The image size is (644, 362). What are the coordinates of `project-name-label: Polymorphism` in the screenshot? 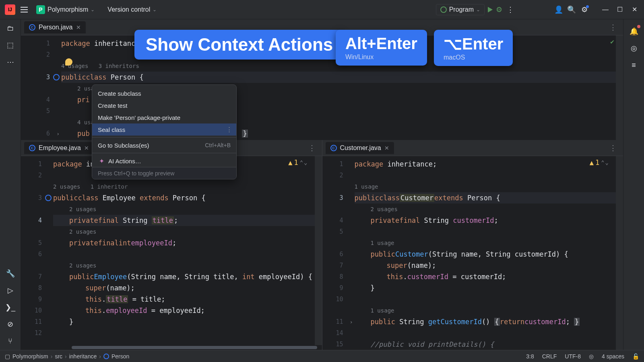 It's located at (68, 10).